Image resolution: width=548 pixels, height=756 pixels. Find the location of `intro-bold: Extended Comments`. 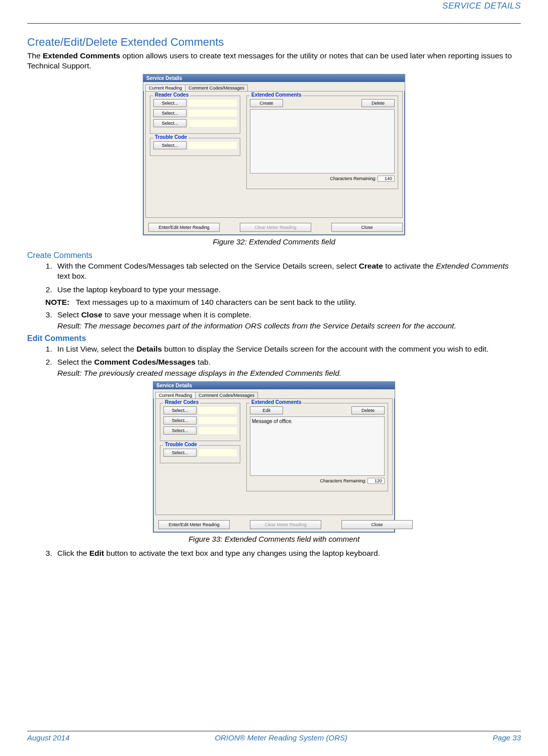

intro-bold: Extended Comments is located at coordinates (81, 55).